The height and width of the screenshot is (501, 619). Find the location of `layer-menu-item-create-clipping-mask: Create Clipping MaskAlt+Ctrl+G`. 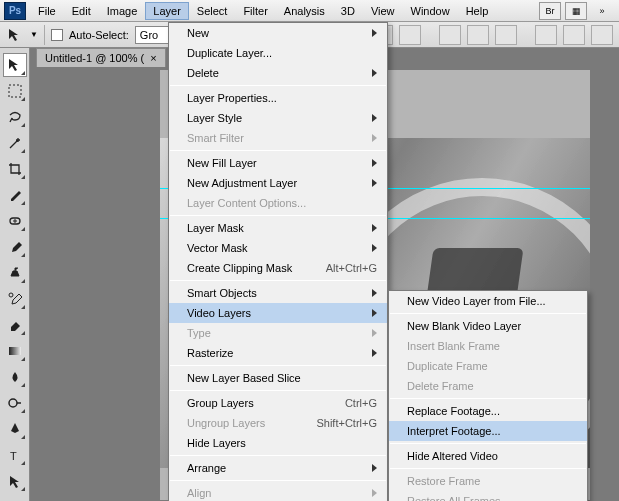

layer-menu-item-create-clipping-mask: Create Clipping MaskAlt+Ctrl+G is located at coordinates (278, 268).